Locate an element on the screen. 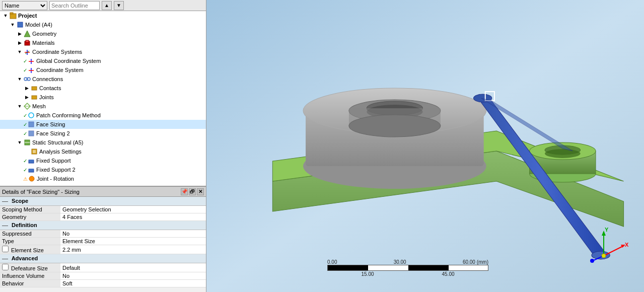 The image size is (644, 292). outline-toolbar: Name ▲ ▼ is located at coordinates (103, 6).